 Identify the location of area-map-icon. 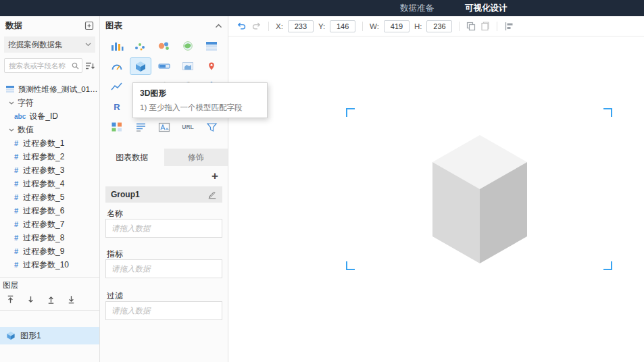
(188, 66).